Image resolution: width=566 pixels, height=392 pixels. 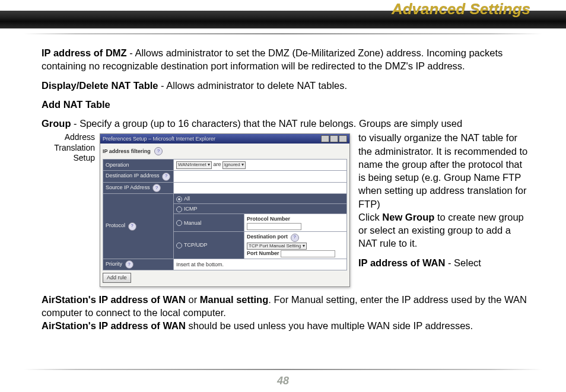 I want to click on proto-opt-tcpudp: TCP/UDP, so click(x=209, y=246).